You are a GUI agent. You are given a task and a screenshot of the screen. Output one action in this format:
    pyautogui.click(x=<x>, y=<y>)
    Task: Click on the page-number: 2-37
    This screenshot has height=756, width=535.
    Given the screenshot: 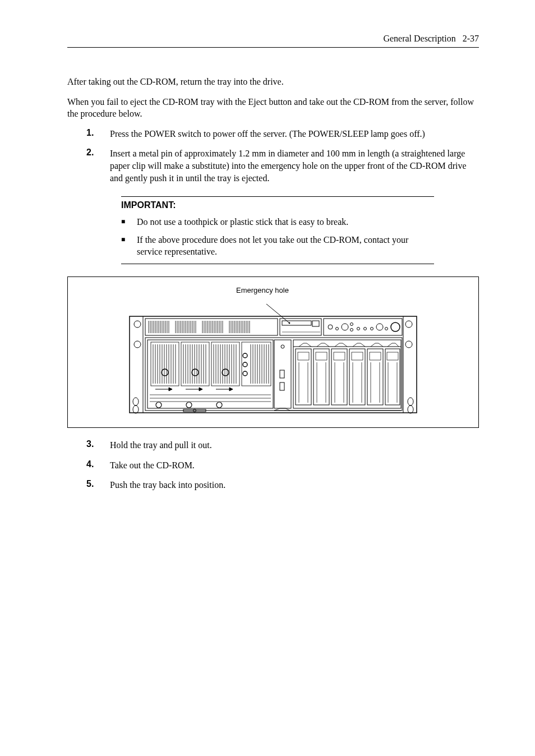 What is the action you would take?
    pyautogui.click(x=471, y=38)
    